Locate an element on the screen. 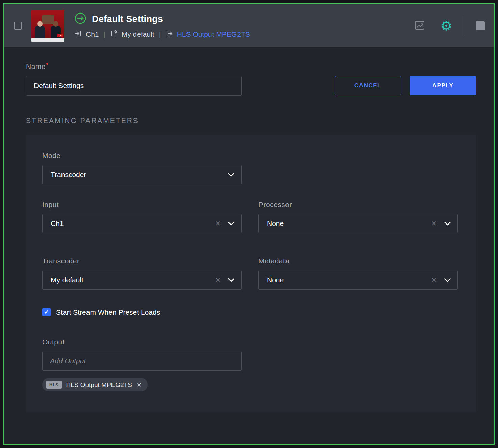 This screenshot has height=448, width=498. thumbnail-desk is located at coordinates (48, 40).